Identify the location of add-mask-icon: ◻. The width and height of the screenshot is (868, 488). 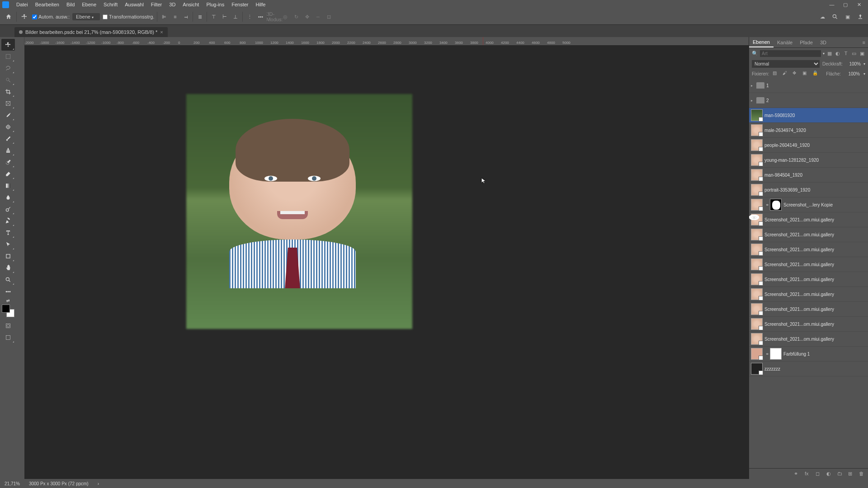
(819, 474).